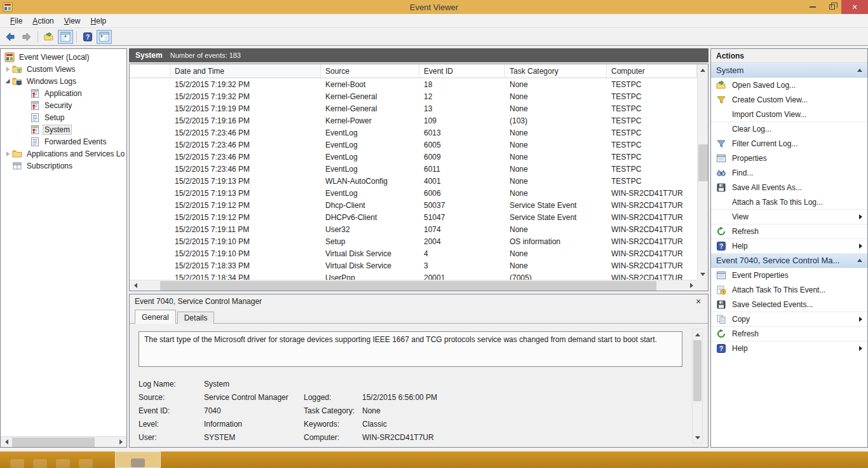 The image size is (868, 468). What do you see at coordinates (104, 37) in the screenshot?
I see `toggle-action-pane-button` at bounding box center [104, 37].